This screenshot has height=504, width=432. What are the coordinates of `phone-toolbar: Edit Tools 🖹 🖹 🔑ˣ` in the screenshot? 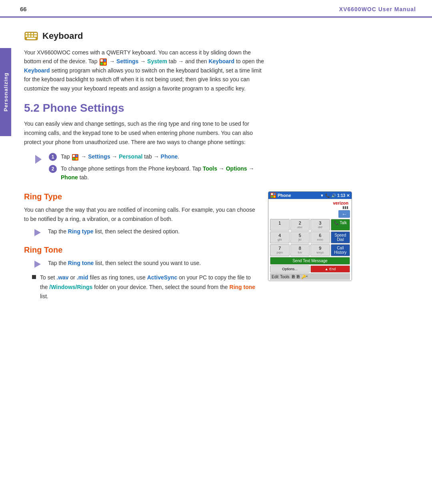 It's located at (310, 277).